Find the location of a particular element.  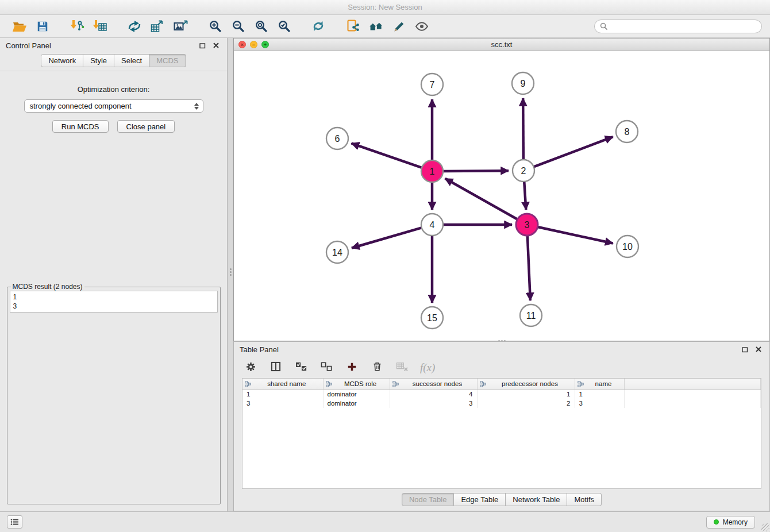

mcds-result-list: 13 is located at coordinates (114, 302).